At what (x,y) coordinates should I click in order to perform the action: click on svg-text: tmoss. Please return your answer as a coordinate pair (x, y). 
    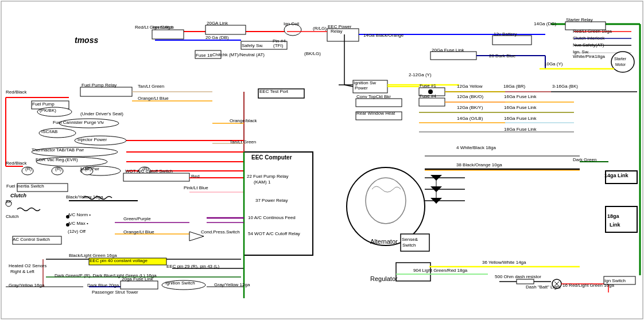
    Looking at the image, I should click on (86, 40).